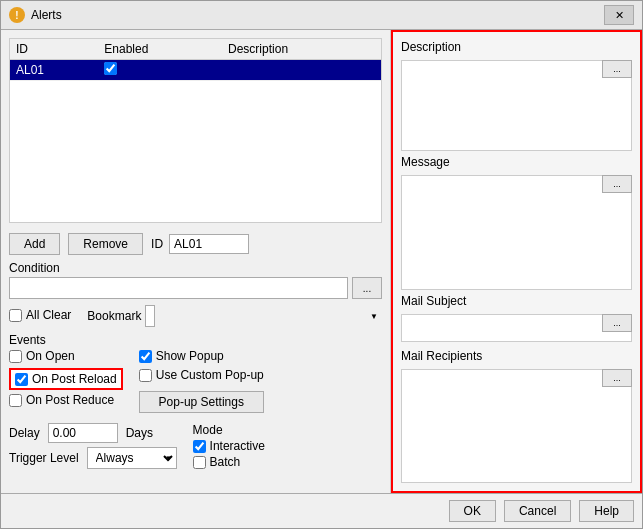  I want to click on message-label: Message, so click(516, 162).